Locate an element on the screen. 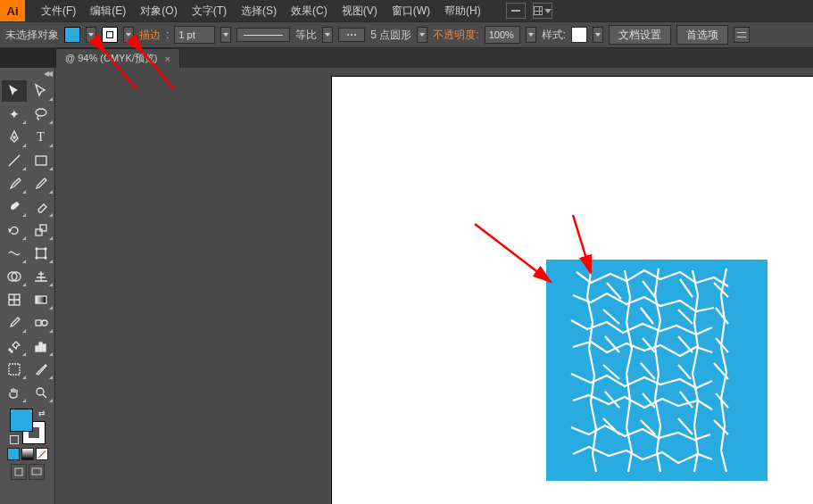 Image resolution: width=813 pixels, height=504 pixels. menu-file: 文件(F) is located at coordinates (59, 11).